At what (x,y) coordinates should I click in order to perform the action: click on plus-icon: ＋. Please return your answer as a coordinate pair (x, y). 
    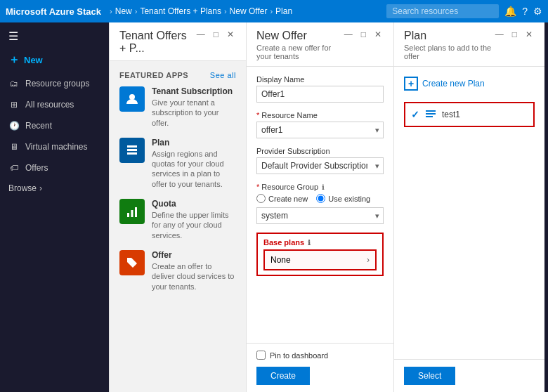
    Looking at the image, I should click on (14, 60).